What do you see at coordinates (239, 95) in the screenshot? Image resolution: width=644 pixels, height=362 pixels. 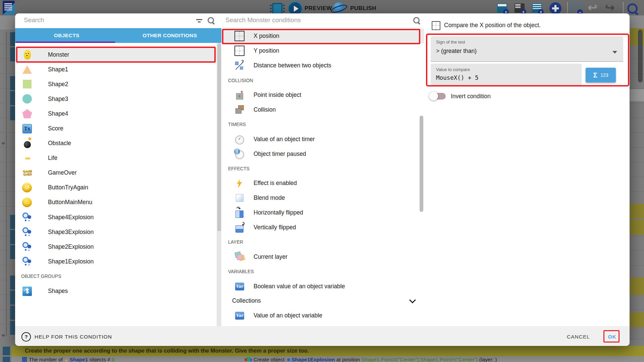 I see `point-inside-icon` at bounding box center [239, 95].